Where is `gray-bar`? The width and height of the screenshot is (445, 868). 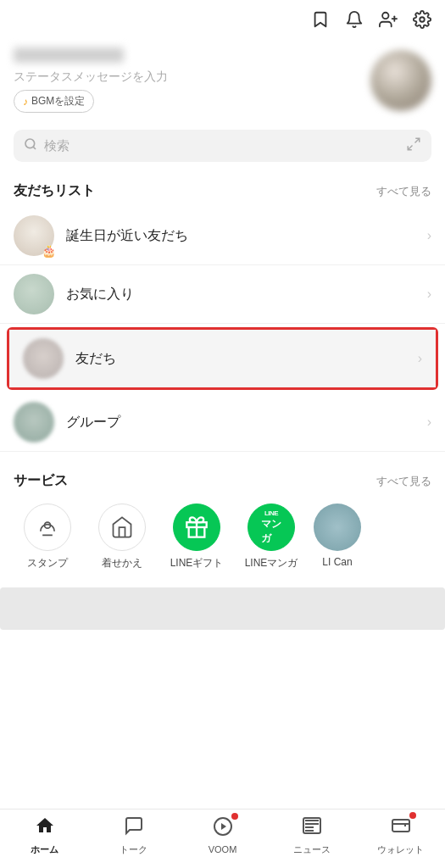
gray-bar is located at coordinates (222, 609).